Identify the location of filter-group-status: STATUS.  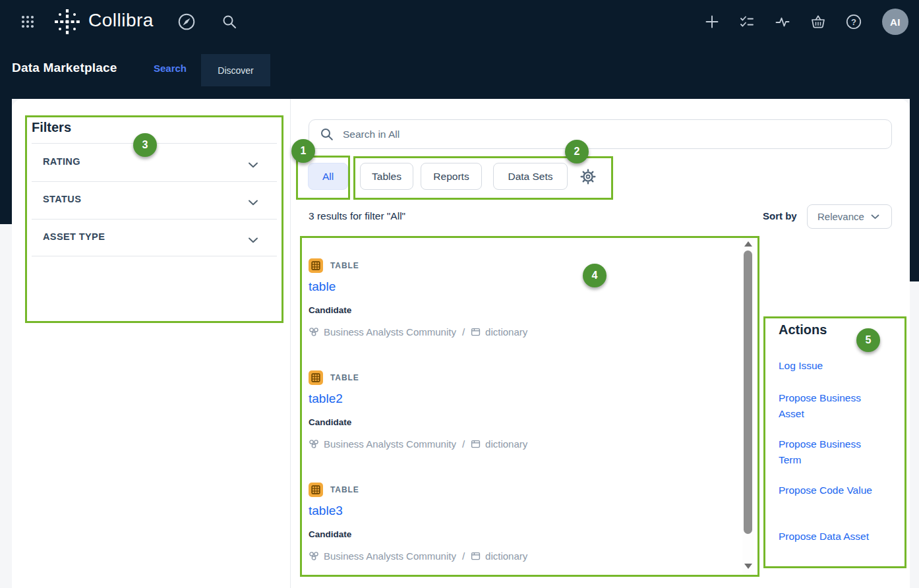
(154, 200).